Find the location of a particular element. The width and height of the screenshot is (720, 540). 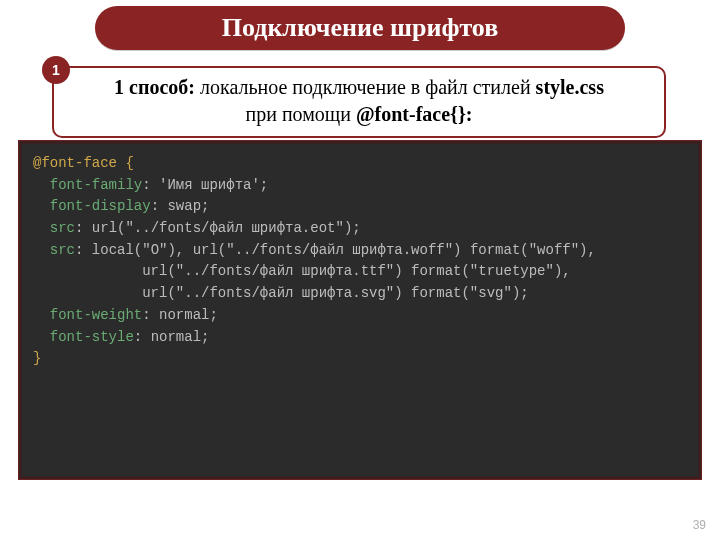

code-prop: font-display is located at coordinates (100, 206).